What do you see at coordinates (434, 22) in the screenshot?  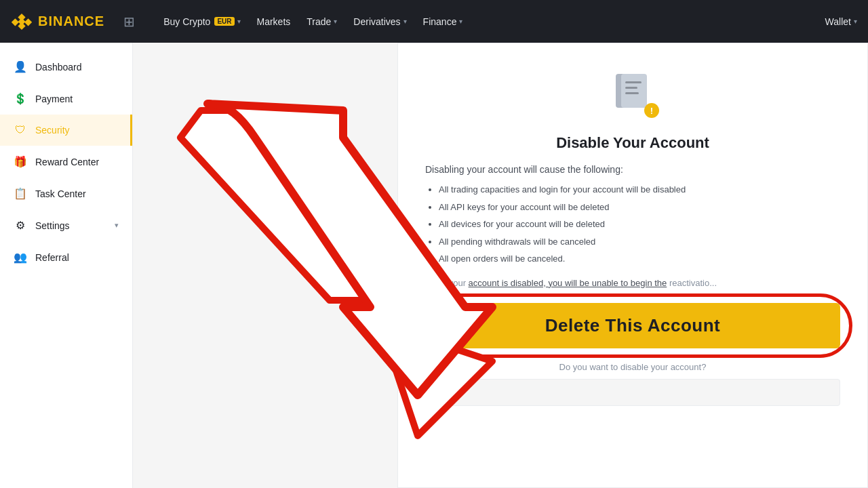 I see `header: BINANCE ⊞ Buy Crypto EUR ▾ Markets Trade…` at bounding box center [434, 22].